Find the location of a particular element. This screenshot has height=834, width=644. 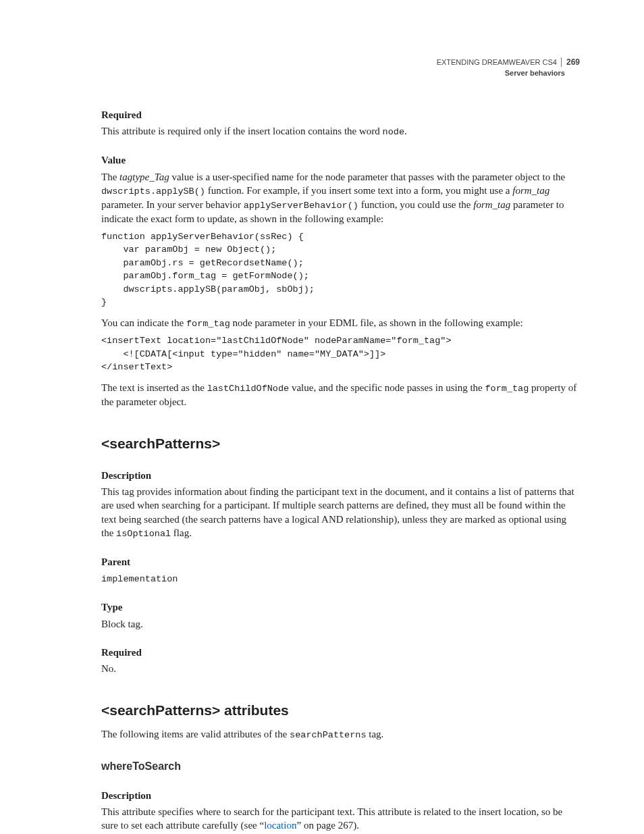

text: The is located at coordinates (111, 177).